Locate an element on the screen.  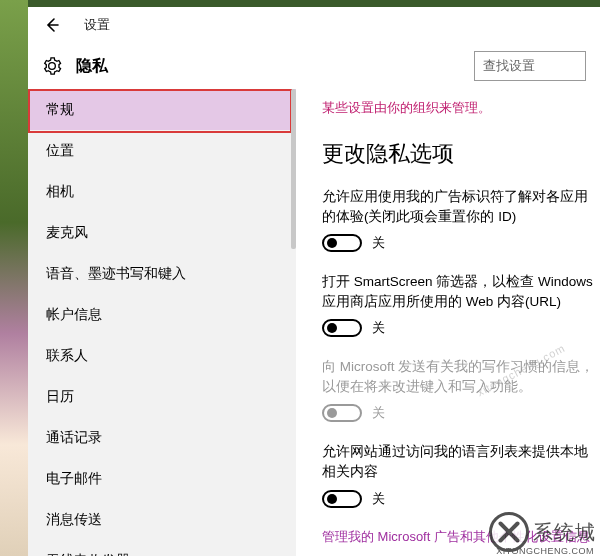
option-description: 向 Microsoft 发送有关我的写作习惯的信息，以便在将来改进键入和写入功能… is located at coordinates (461, 376).